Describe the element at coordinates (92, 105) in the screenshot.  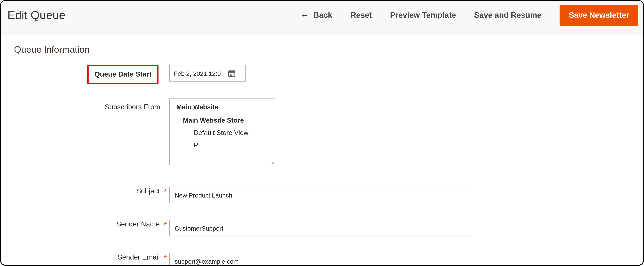
I see `label-col: Subscribers From` at that location.